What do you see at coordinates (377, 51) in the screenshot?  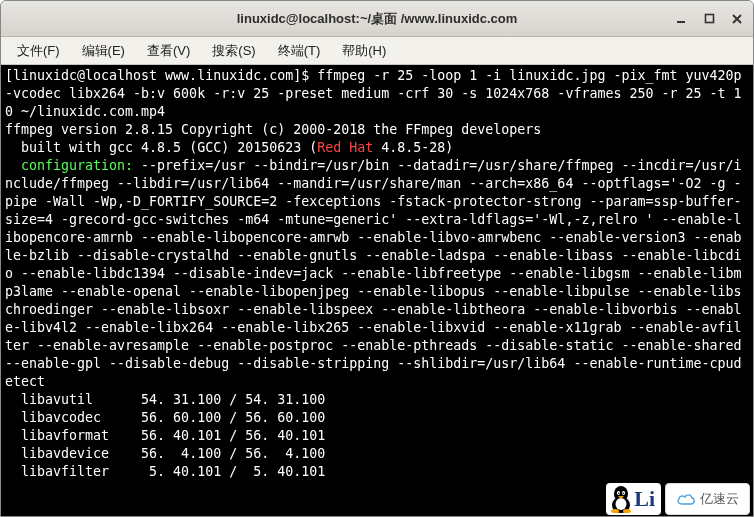 I see `menubar: 文件(F) 编辑(E) 查看(V) 搜索(S) 终端(T) 帮助(H)` at bounding box center [377, 51].